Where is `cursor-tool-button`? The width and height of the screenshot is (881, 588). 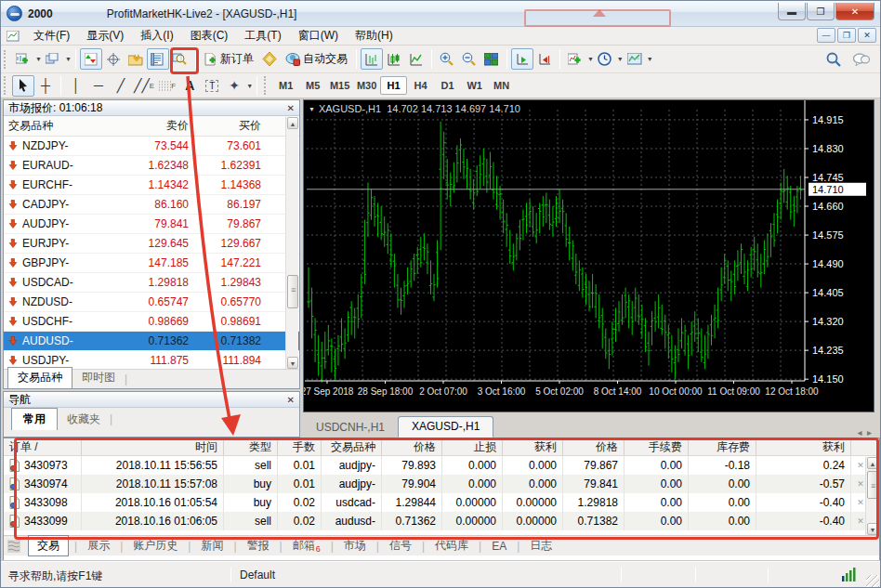
cursor-tool-button is located at coordinates (23, 85).